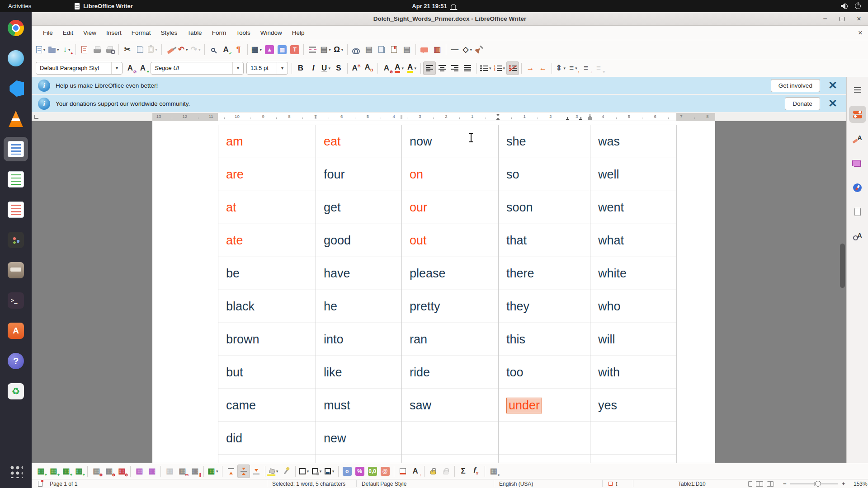 The image size is (868, 488). Describe the element at coordinates (467, 50) in the screenshot. I see `basic-shapes-button: ◇▾` at that location.